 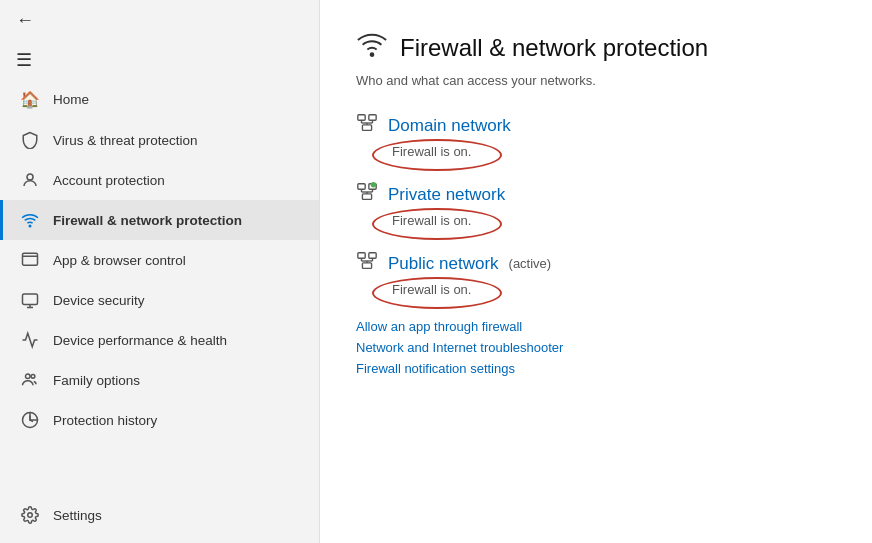 What do you see at coordinates (99, 300) in the screenshot?
I see `sidebar-label-device-security: Device security` at bounding box center [99, 300].